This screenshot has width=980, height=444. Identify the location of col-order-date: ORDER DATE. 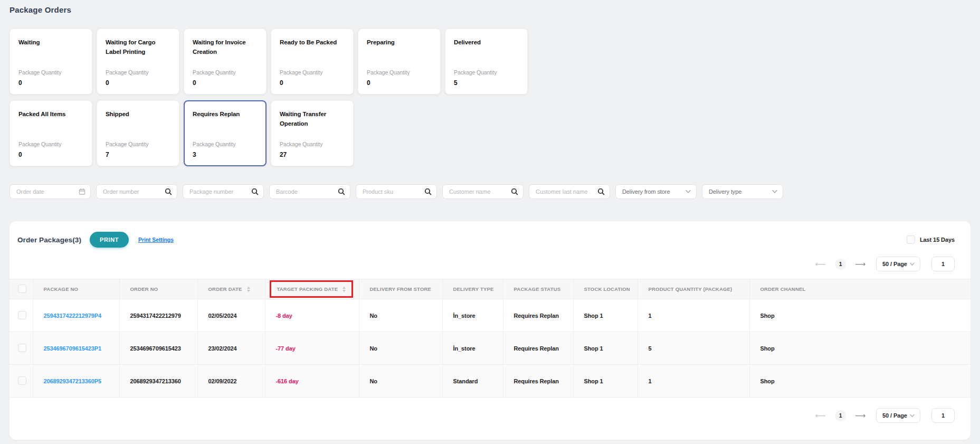
(231, 289).